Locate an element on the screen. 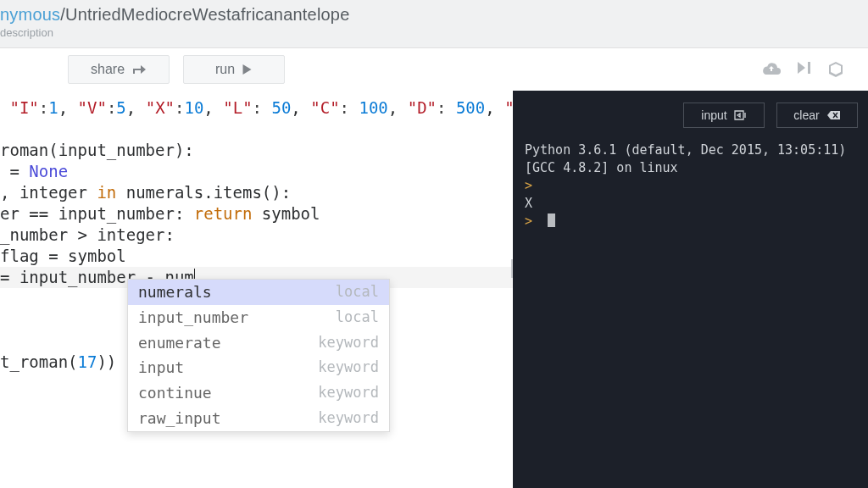 The height and width of the screenshot is (488, 868). autocomplete-name: enumerate is located at coordinates (180, 343).